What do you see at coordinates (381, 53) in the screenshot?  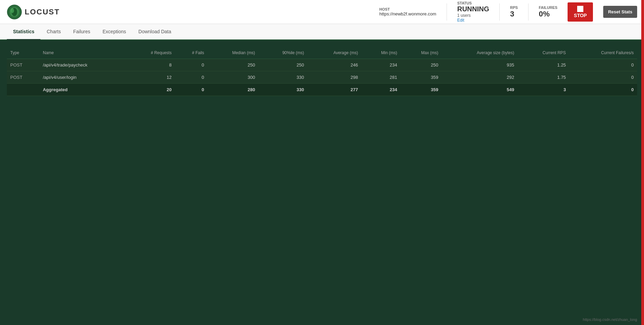 I see `col-min: Min (ms)` at bounding box center [381, 53].